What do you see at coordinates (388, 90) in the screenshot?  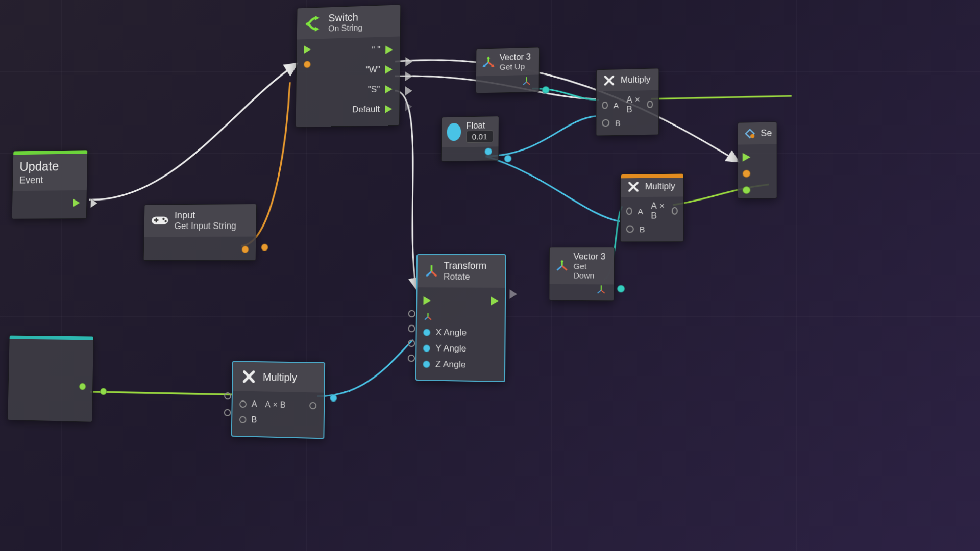 I see `case-s-out` at bounding box center [388, 90].